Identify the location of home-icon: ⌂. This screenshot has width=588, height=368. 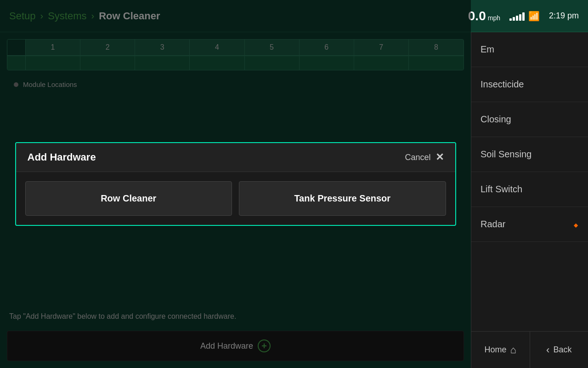
(514, 350).